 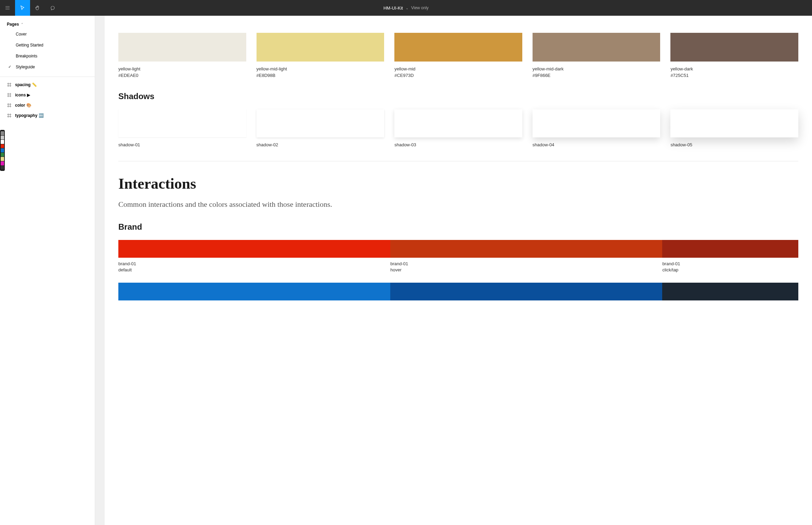 What do you see at coordinates (2, 150) in the screenshot?
I see `color-palette-strip` at bounding box center [2, 150].